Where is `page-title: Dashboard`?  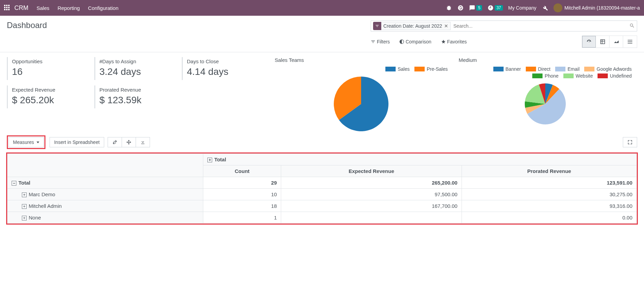 page-title: Dashboard is located at coordinates (27, 25).